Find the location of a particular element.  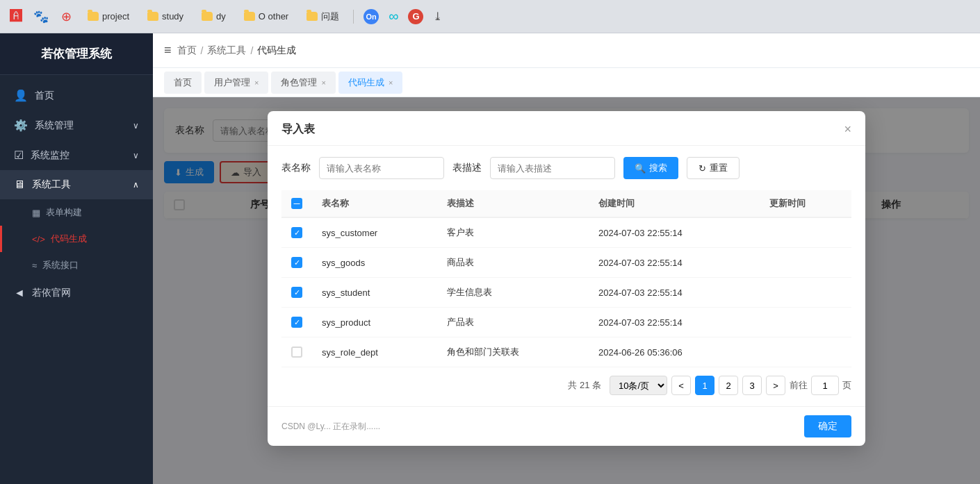

sidebar-item-label: 系统工具 is located at coordinates (51, 185).